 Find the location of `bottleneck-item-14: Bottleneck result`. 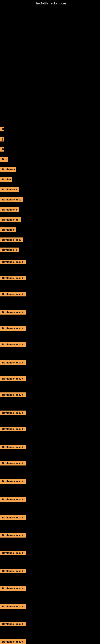

bottleneck-item-14: Bottleneck result is located at coordinates (13, 262).